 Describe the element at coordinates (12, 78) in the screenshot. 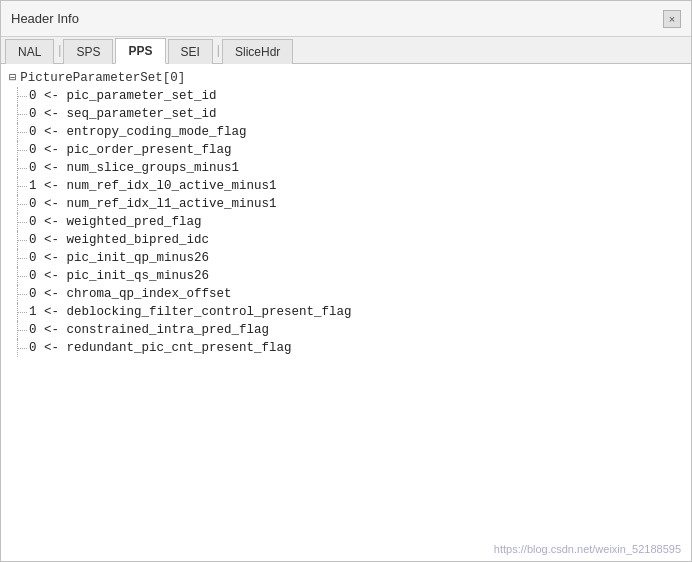

I see `expand-icon: ⊟` at that location.